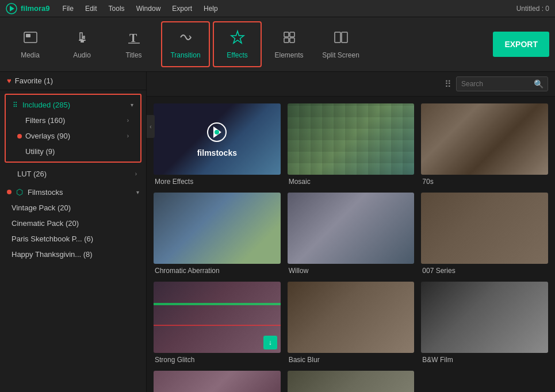  What do you see at coordinates (484, 323) in the screenshot?
I see `effect-card-bw: B&W Film` at bounding box center [484, 323].